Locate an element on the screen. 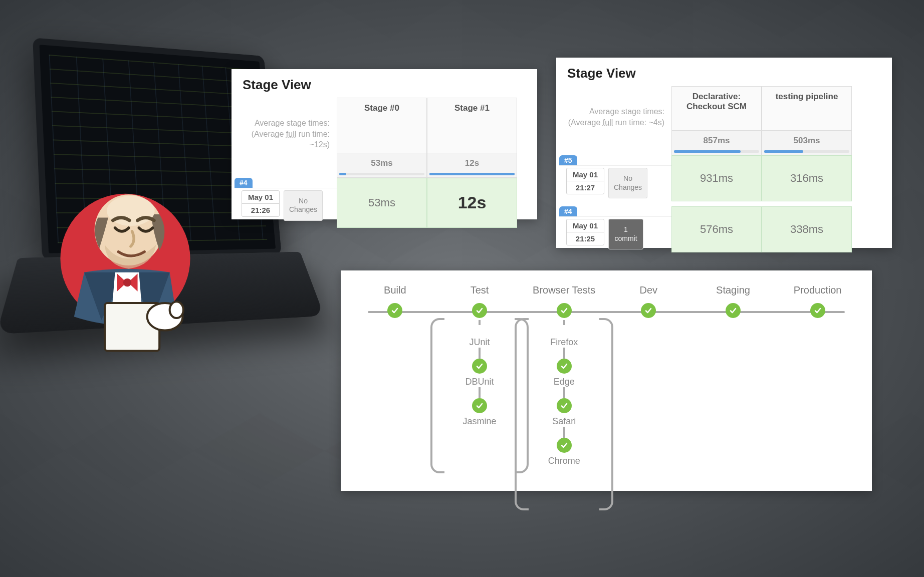 Image resolution: width=924 pixels, height=577 pixels. stage-avg-cell: 53ms is located at coordinates (382, 165).